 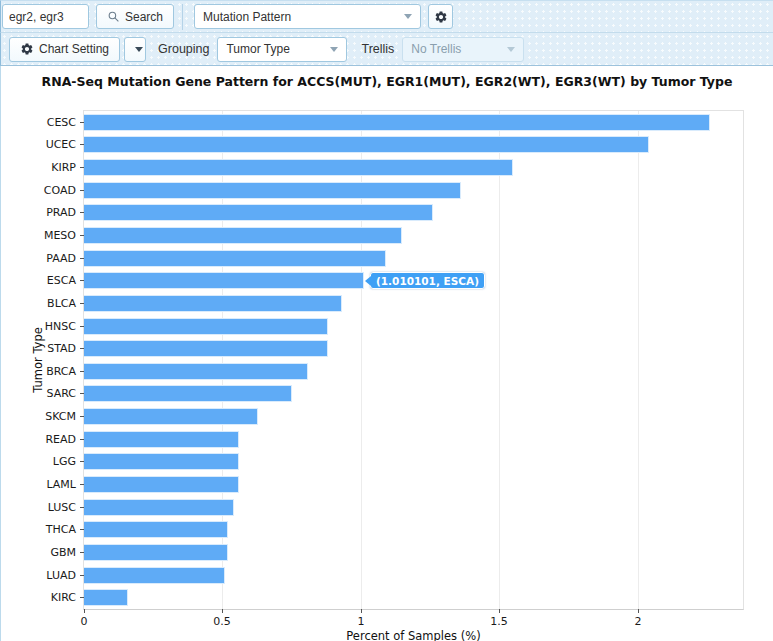 What do you see at coordinates (144, 17) in the screenshot?
I see `search-button-label: Search` at bounding box center [144, 17].